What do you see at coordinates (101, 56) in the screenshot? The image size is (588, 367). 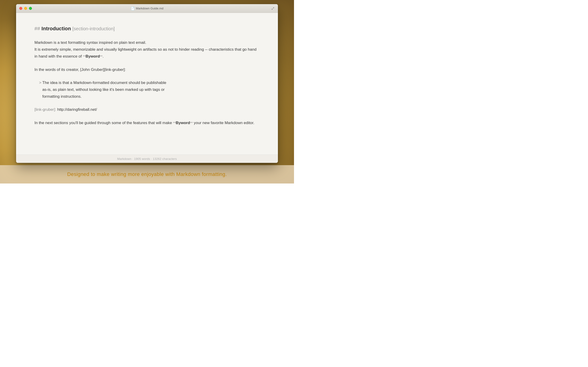 I see `byword-md-close-1: **` at bounding box center [101, 56].